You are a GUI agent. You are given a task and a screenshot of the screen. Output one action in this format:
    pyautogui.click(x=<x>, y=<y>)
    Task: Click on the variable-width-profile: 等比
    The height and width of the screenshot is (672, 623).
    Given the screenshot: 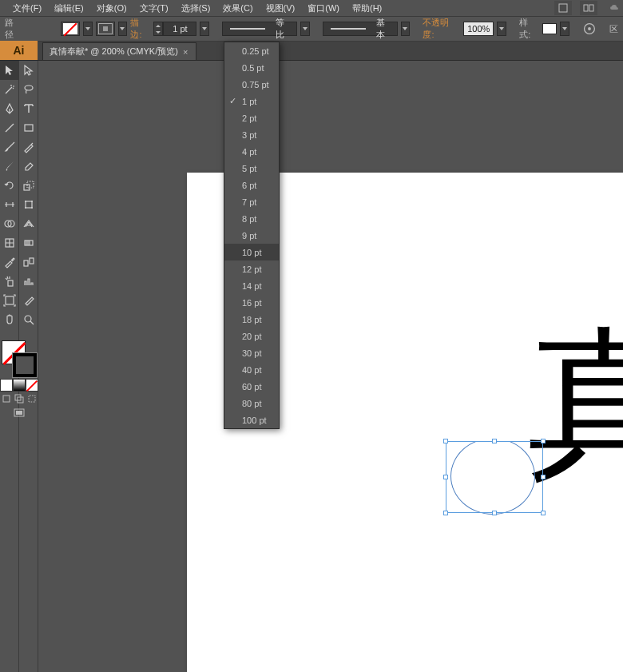 What is the action you would take?
    pyautogui.click(x=260, y=29)
    